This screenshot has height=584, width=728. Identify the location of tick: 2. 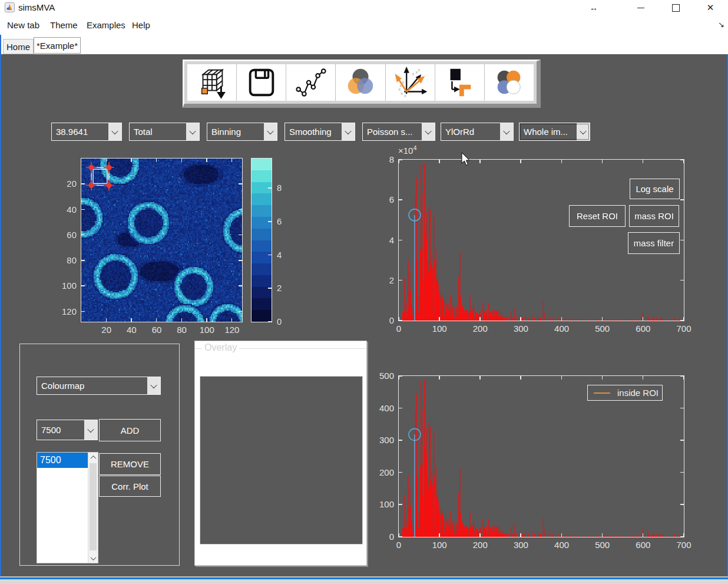
(279, 288).